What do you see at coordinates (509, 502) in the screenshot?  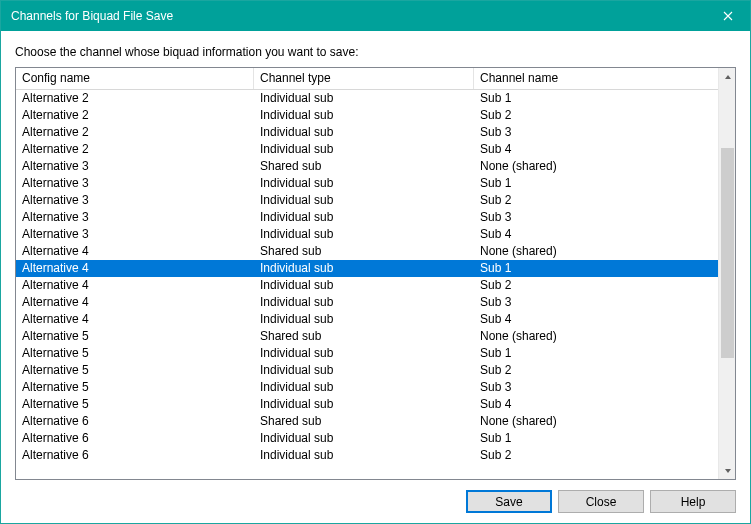 I see `save-button: Save` at bounding box center [509, 502].